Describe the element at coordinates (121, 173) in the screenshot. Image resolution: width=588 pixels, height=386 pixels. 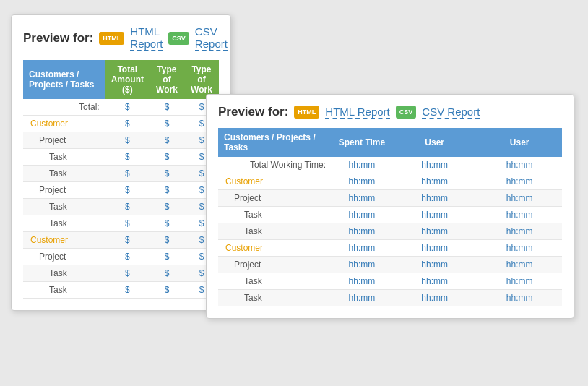
I see `back-row-3: Task $ $ $` at that location.